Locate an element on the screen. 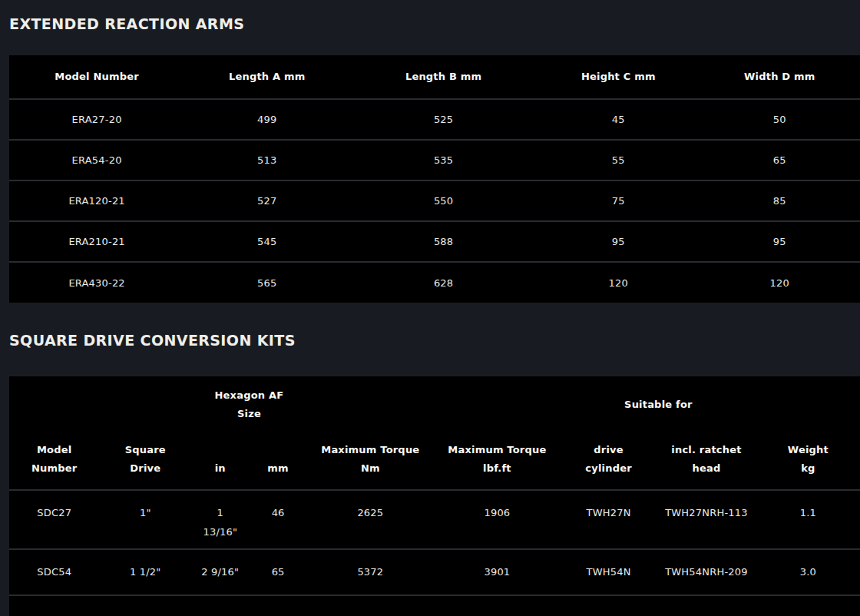 This screenshot has width=860, height=616. table-cell: 3901 is located at coordinates (498, 572).